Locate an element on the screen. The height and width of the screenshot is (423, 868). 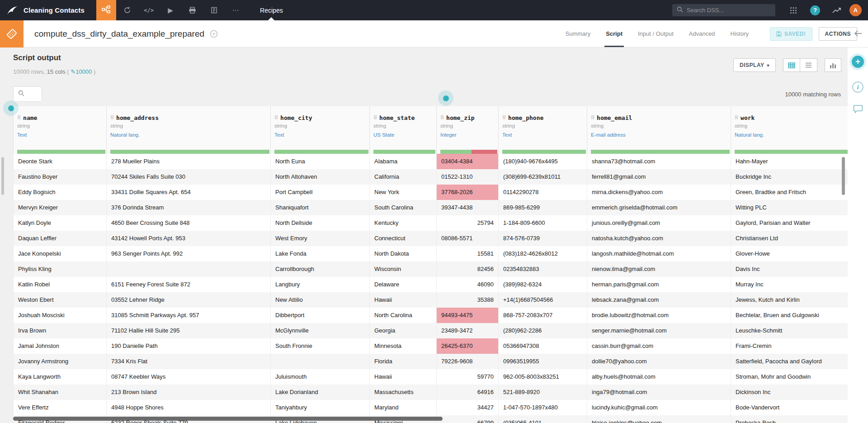
cell-home_phone: (308)699-6239x81011 is located at coordinates (543, 177).